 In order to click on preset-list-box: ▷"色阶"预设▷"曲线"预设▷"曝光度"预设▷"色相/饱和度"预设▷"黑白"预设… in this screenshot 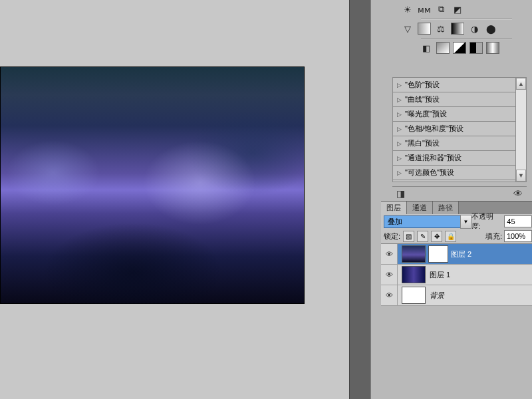, I will do `click(460, 130)`.